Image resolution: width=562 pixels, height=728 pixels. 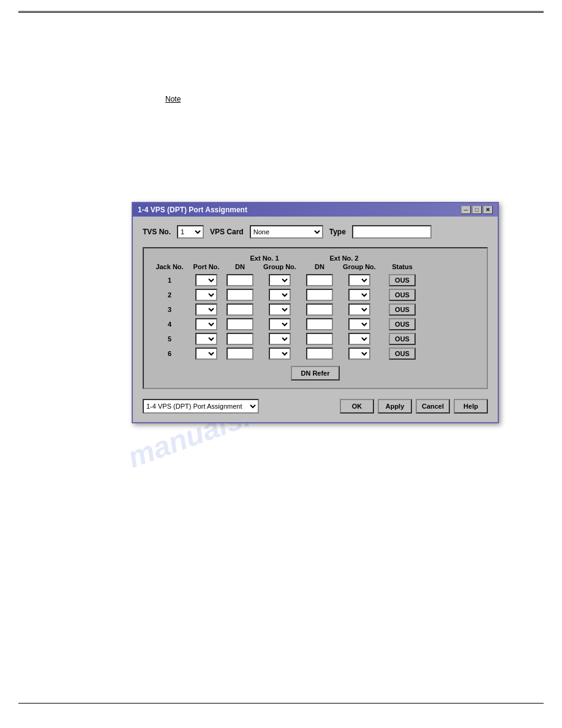 What do you see at coordinates (402, 295) in the screenshot?
I see `ous-btn-2: OUS` at bounding box center [402, 295].